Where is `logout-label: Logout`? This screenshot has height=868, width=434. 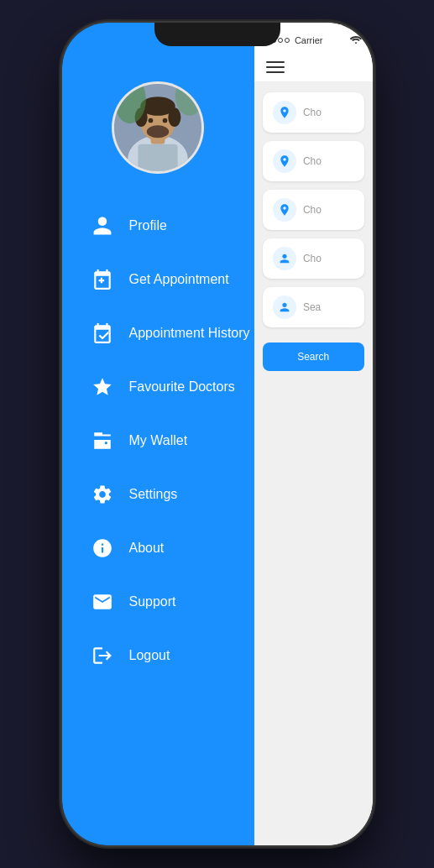 logout-label: Logout is located at coordinates (149, 656).